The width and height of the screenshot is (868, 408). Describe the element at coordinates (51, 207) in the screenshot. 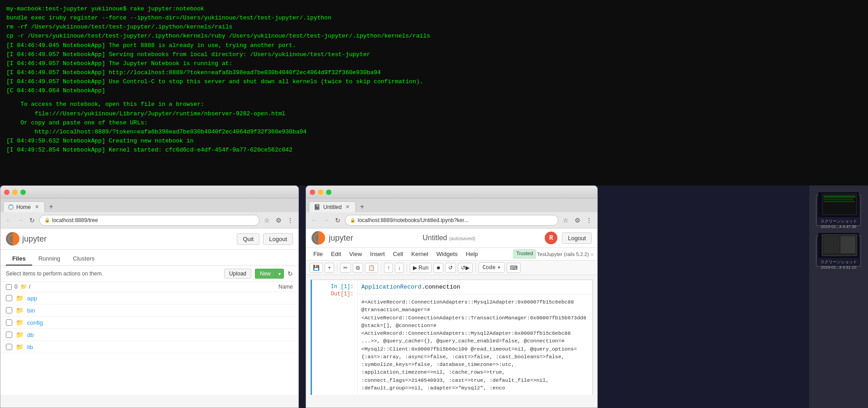

I see `new-tab-button: +` at that location.